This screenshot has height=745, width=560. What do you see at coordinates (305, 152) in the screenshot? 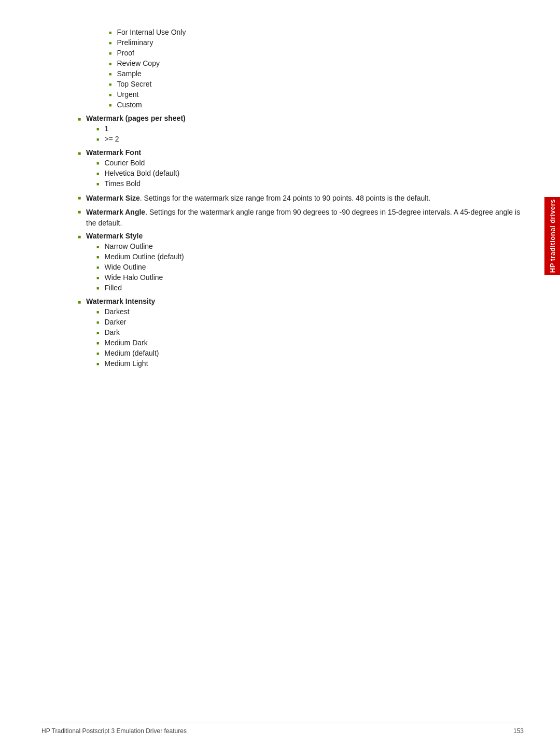
I see `section-label: Watermark Font` at bounding box center [305, 152].